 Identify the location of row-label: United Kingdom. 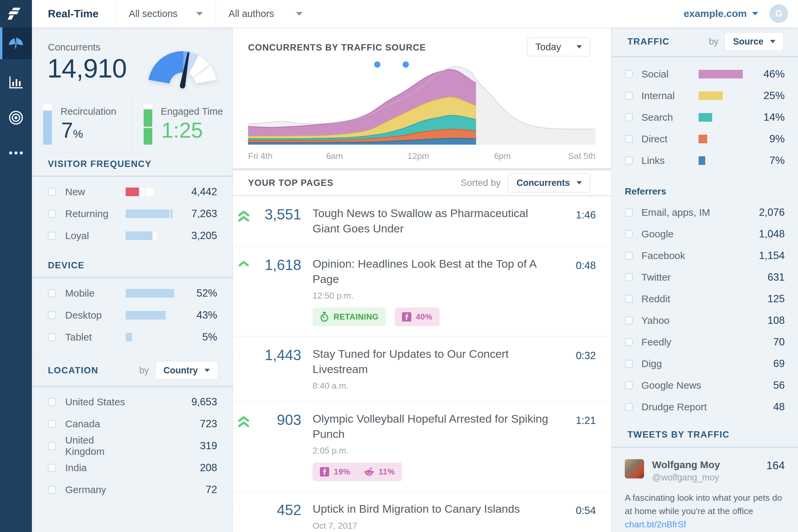
(95, 446).